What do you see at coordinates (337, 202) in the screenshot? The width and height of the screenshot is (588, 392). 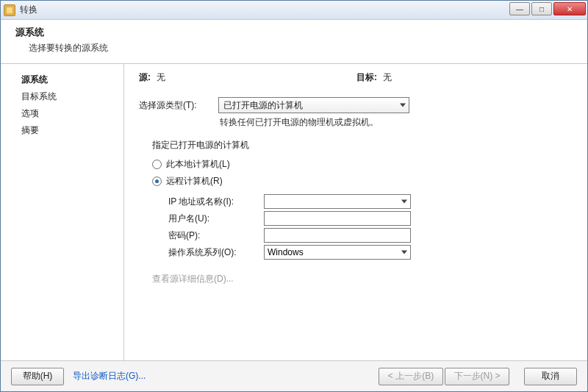 I see `ip-input` at bounding box center [337, 202].